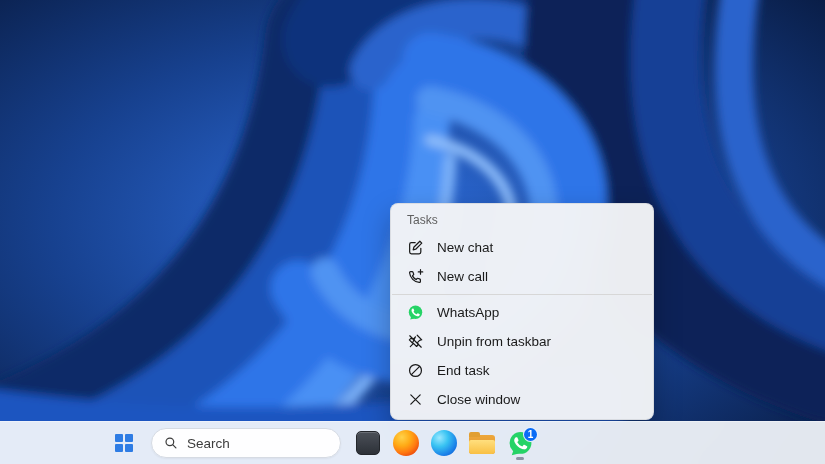 The height and width of the screenshot is (464, 825). I want to click on taskbar-app-whatsapp: 1, so click(520, 443).